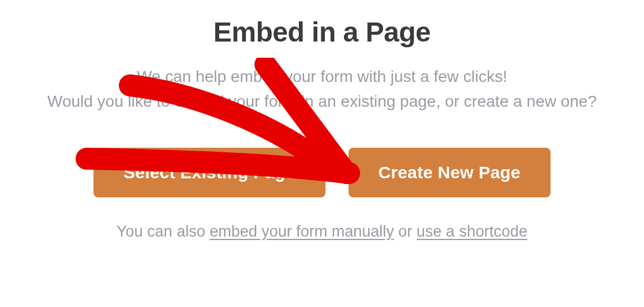 The width and height of the screenshot is (644, 307). I want to click on description-line-2: Would you like to embed your form in an …, so click(322, 102).